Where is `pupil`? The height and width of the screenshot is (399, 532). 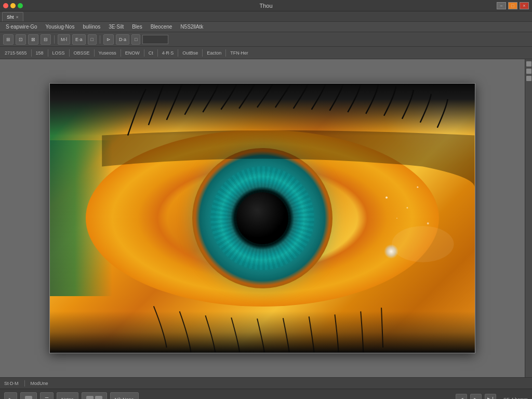
pupil is located at coordinates (262, 218).